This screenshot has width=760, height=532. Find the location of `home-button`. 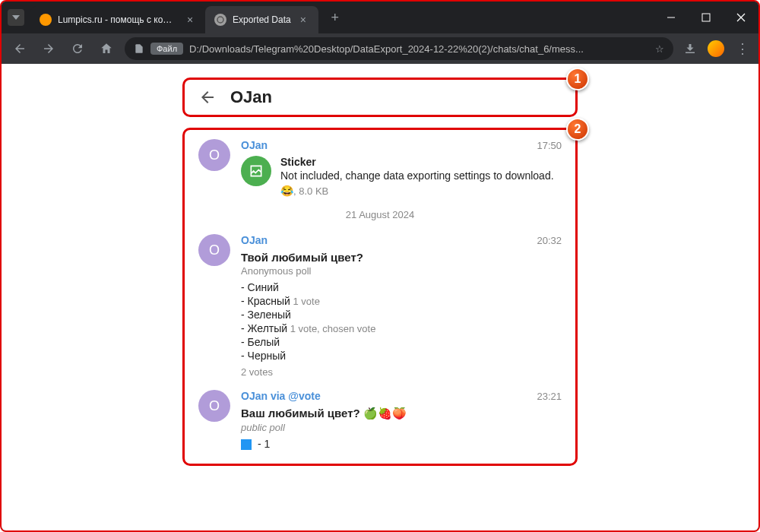

home-button is located at coordinates (106, 49).